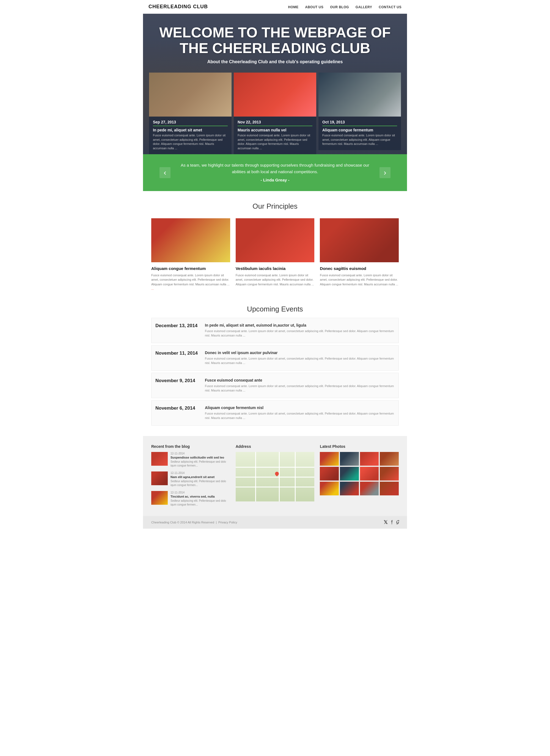 This screenshot has width=550, height=756. I want to click on nav-item-home: HOME, so click(293, 7).